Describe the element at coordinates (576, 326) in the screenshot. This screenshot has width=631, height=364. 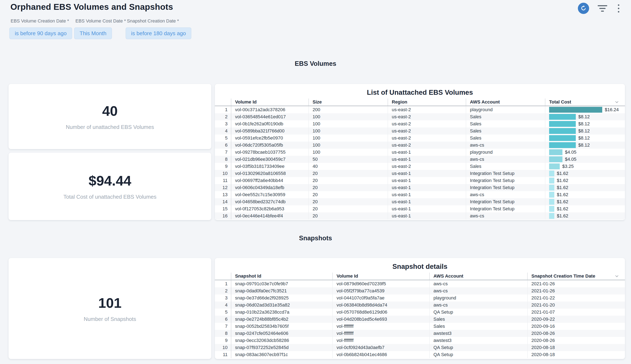
I see `cell-creation-date: 2020-09-16` at that location.